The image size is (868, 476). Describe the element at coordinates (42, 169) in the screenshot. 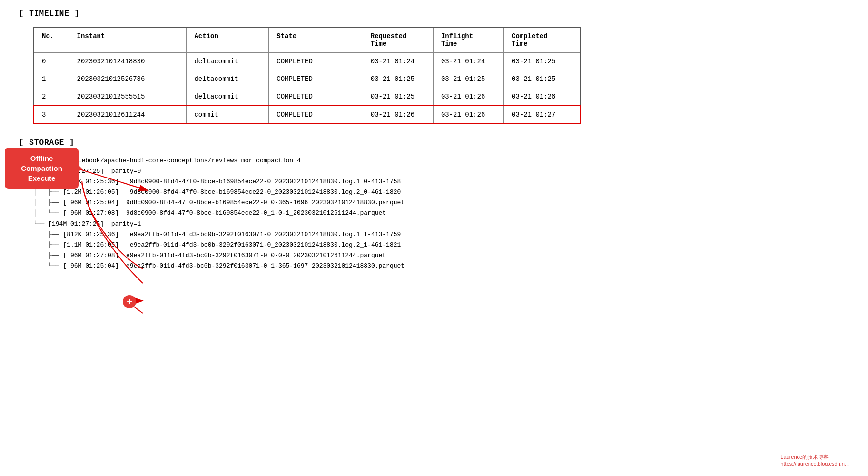

I see `annotation-box: Offline CompactionExecute` at that location.